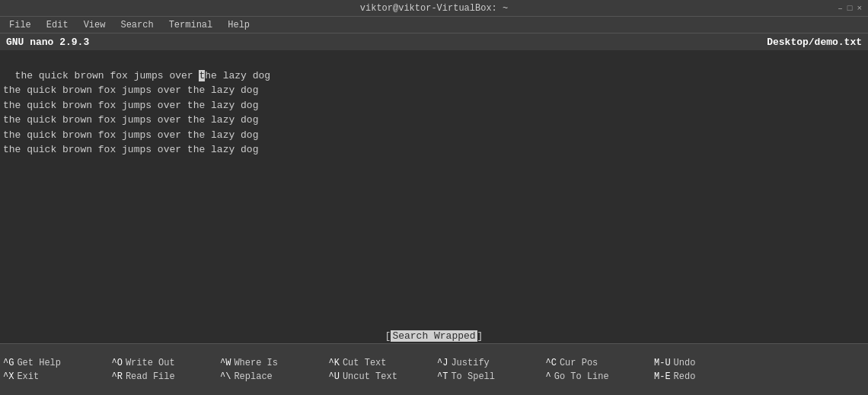 The image size is (868, 395). I want to click on key-exit: ^X, so click(8, 377).